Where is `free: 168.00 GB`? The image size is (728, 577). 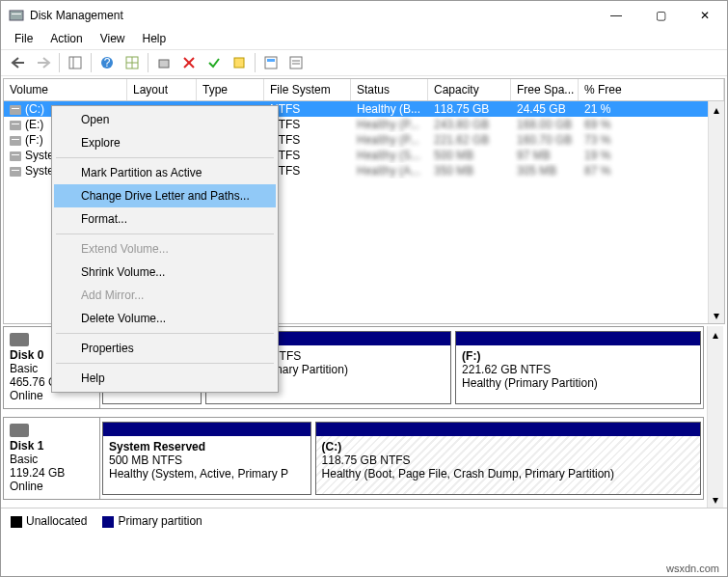 free: 168.00 GB is located at coordinates (545, 124).